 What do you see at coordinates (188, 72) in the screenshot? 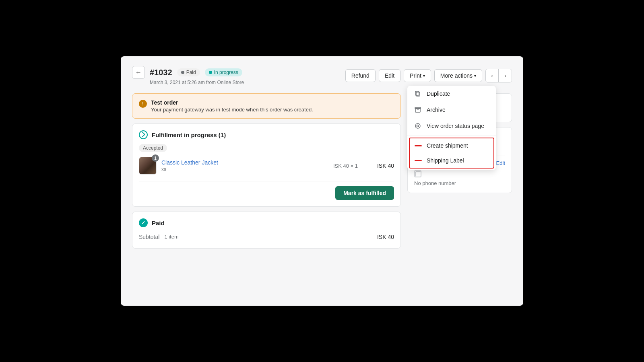
I see `header-left: ← #1032 Paid In progress` at bounding box center [188, 72].